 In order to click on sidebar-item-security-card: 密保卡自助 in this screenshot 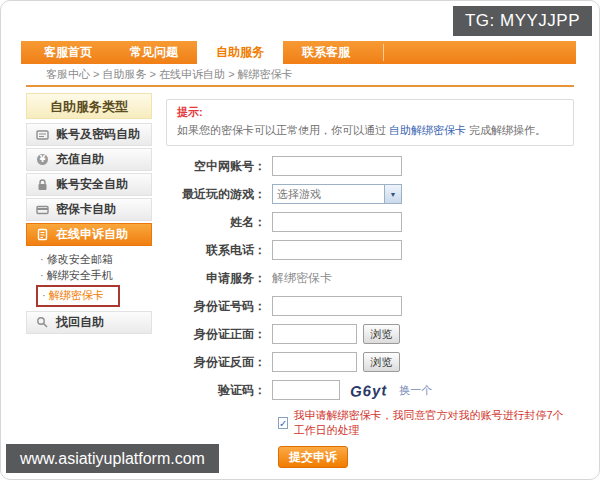, I will do `click(89, 210)`.